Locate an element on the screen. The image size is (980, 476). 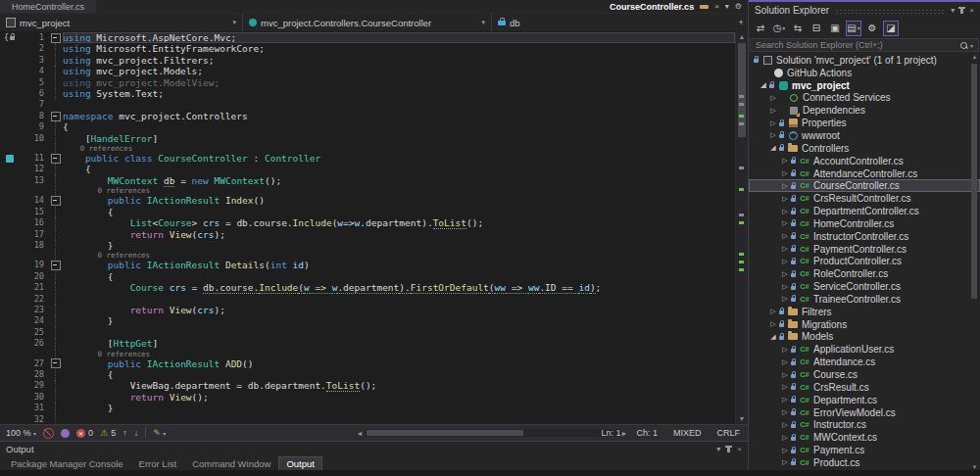
tree-item-instructor-cs: ▷C#Instructor.cs is located at coordinates (864, 425).